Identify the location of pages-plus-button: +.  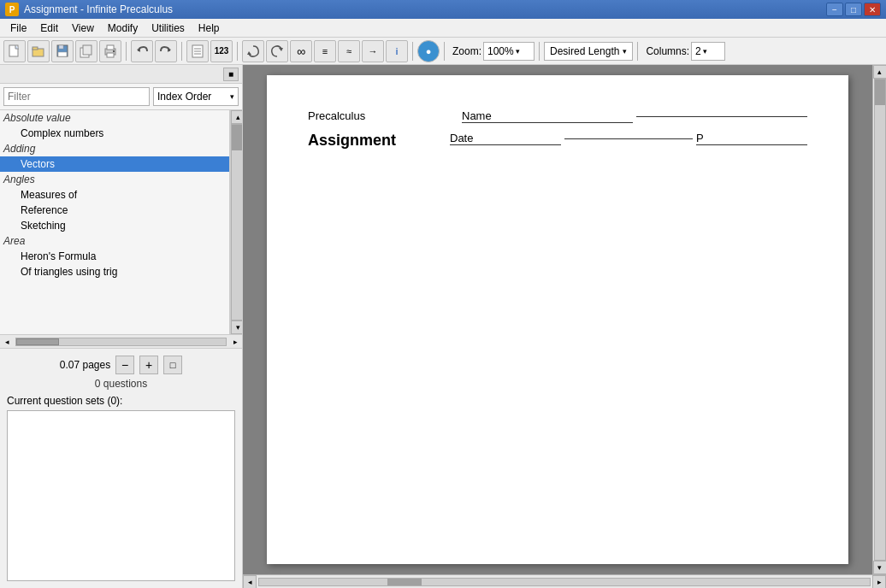
(149, 365).